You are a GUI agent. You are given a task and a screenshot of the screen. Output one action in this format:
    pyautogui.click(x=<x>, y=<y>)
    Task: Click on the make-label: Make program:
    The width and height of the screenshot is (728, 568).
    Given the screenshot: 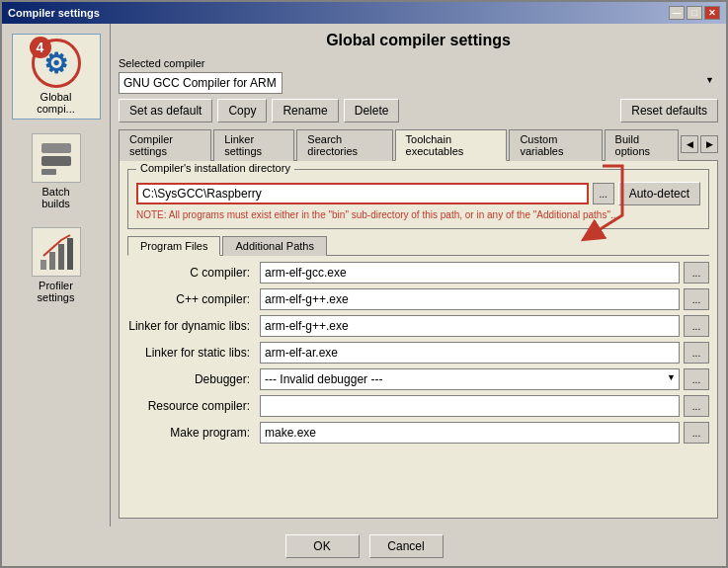 What is the action you would take?
    pyautogui.click(x=192, y=433)
    